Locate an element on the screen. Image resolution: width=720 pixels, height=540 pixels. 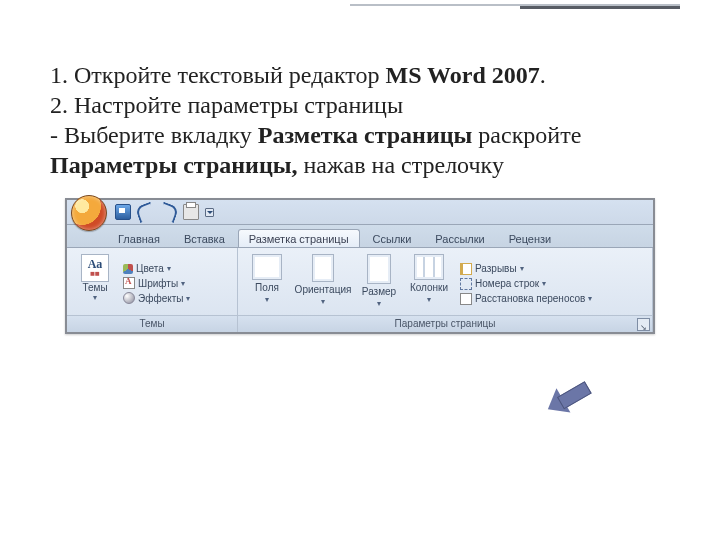
group-themes-title: Темы is located at coordinates (152, 324).